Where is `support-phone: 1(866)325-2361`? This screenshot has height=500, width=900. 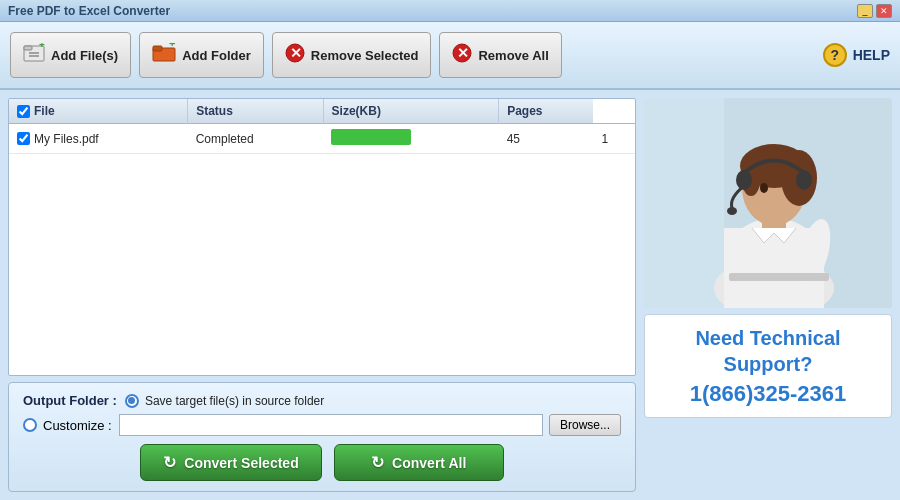
support-phone: 1(866)325-2361 is located at coordinates (768, 394).